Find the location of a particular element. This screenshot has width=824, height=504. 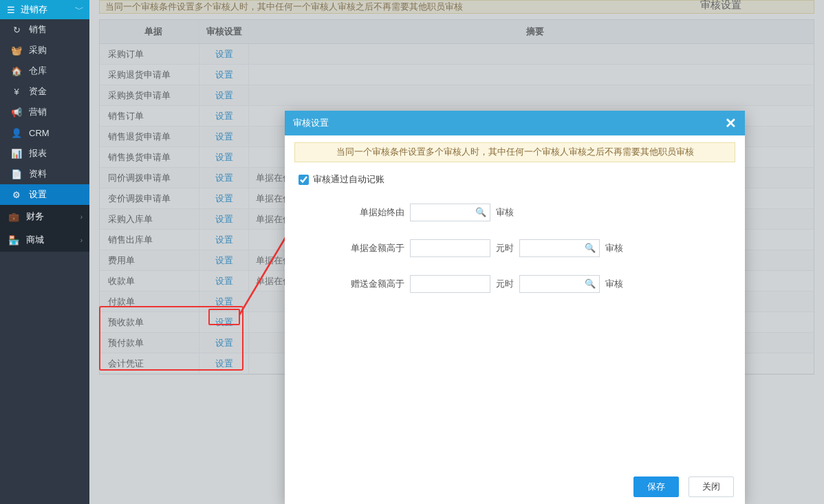

form-label: 赠送金额高于 is located at coordinates (367, 284).